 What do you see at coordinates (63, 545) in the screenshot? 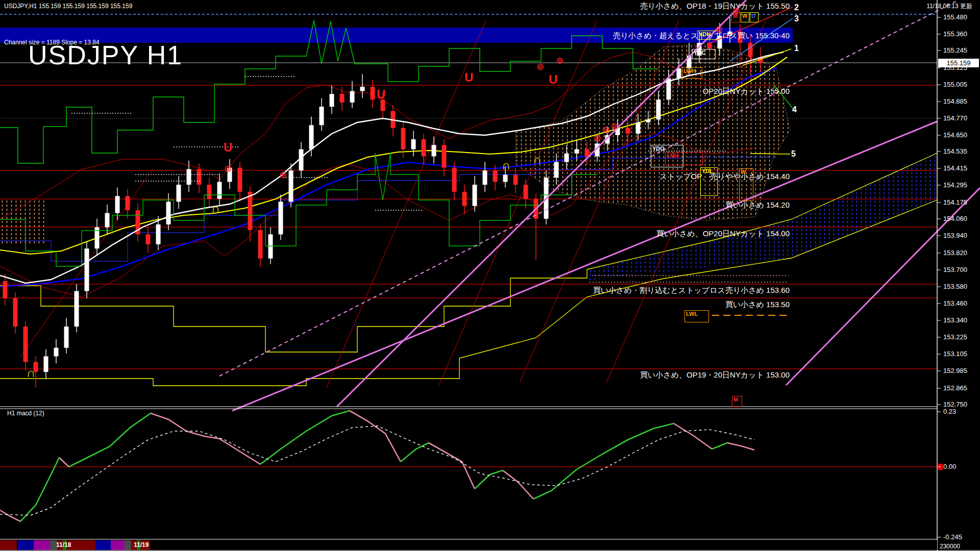
I see `timeline-date-label: 11/18` at bounding box center [63, 545].